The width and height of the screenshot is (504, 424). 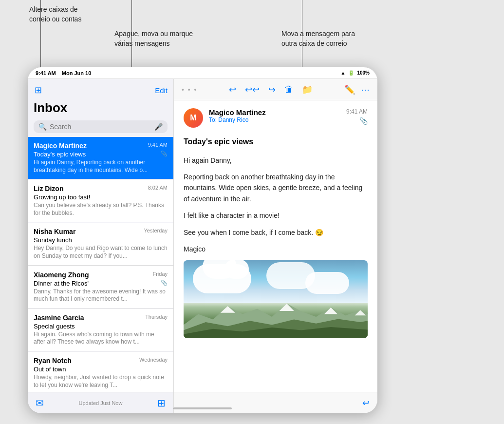 I want to click on email-sender: Liz Dizon, so click(x=89, y=189).